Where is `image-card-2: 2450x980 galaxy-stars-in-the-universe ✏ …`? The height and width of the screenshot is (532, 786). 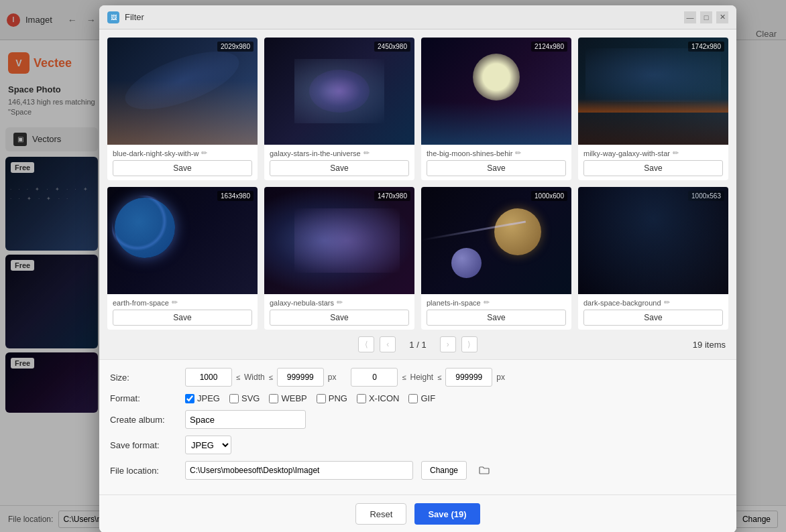
image-card-2: 2450x980 galaxy-stars-in-the-universe ✏ … is located at coordinates (339, 109).